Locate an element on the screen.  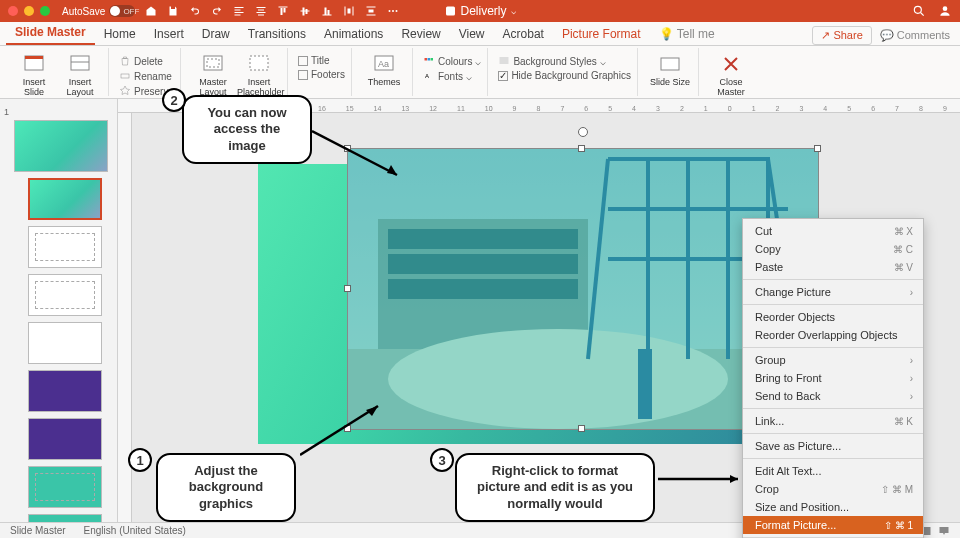
fonts-dropdown: AFonts ⌵ is located at coordinates (452, 76).